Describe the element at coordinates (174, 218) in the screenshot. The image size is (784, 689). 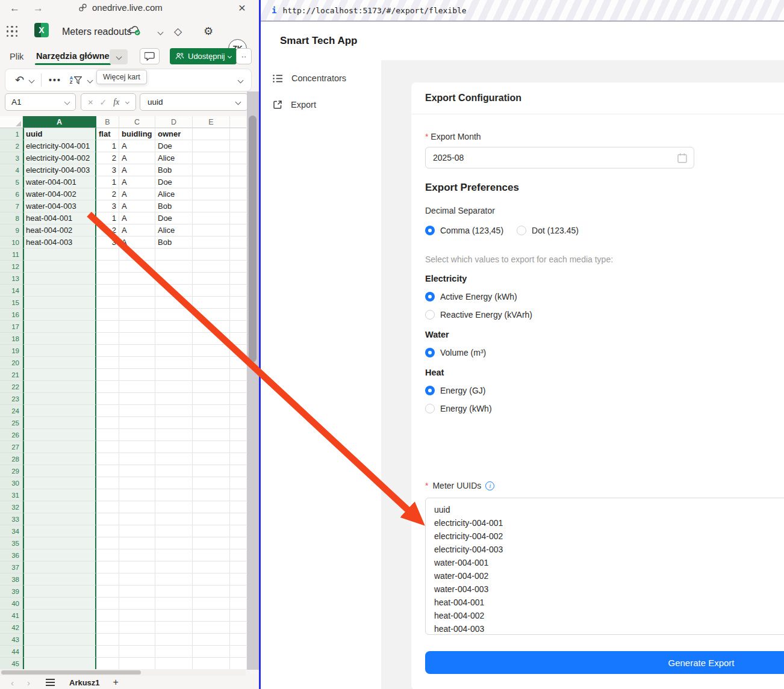
I see `grid-cell: Doe` at that location.